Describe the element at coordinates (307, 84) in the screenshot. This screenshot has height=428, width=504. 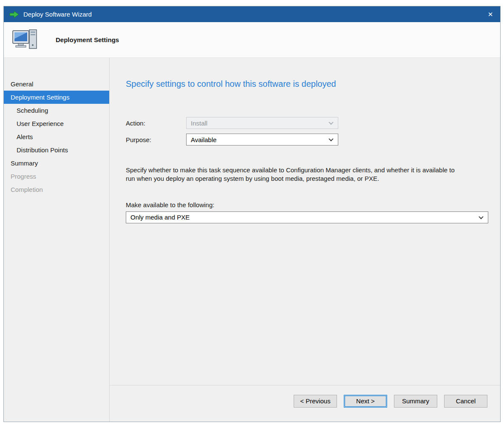
I see `content-heading: Specify settings to control how this sof…` at that location.